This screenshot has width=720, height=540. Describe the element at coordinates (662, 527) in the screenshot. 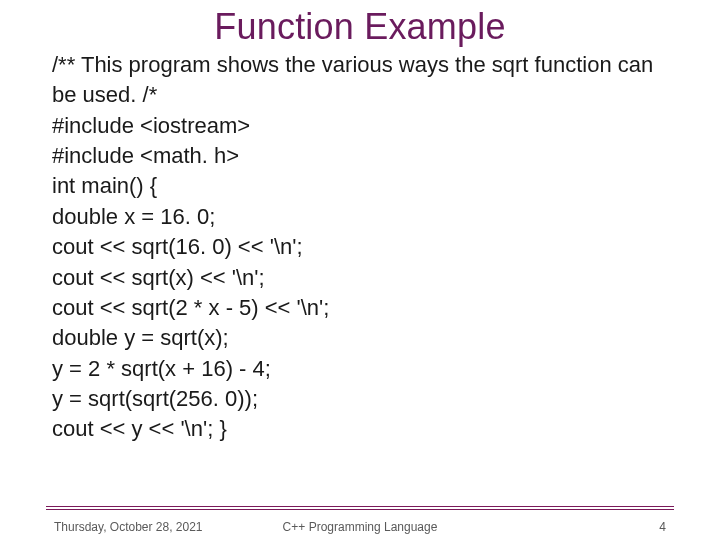

I see `footer-page: 4` at that location.